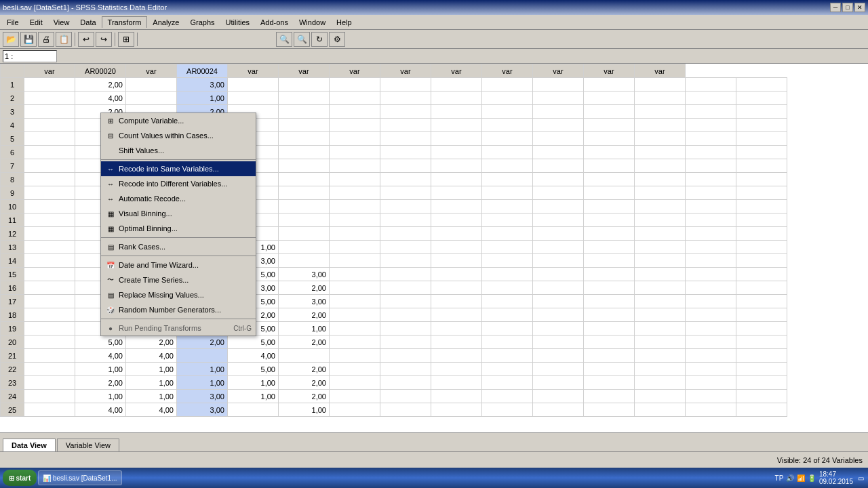 The image size is (868, 488). What do you see at coordinates (507, 125) in the screenshot?
I see `cell-r4-c9` at bounding box center [507, 125].